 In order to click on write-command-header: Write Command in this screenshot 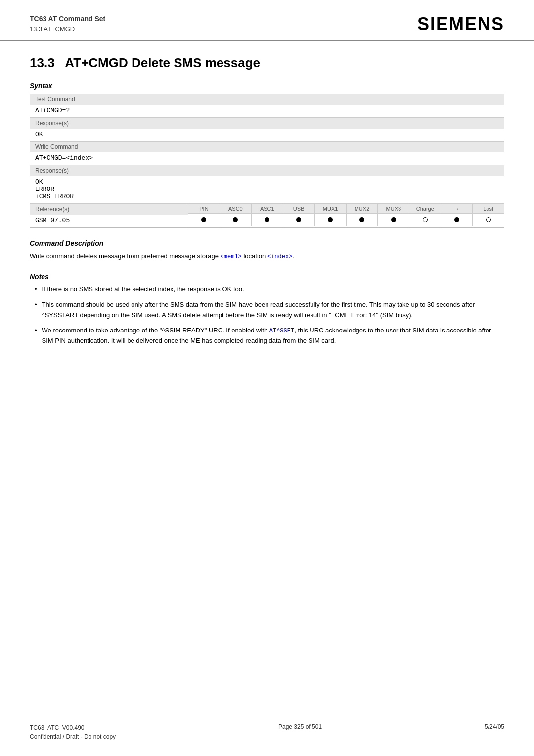, I will do `click(267, 146)`.